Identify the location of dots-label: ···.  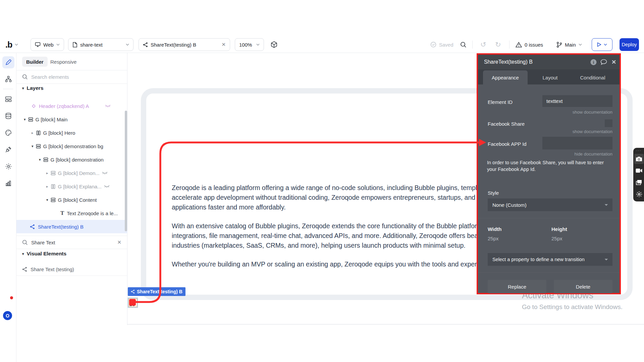
(639, 151).